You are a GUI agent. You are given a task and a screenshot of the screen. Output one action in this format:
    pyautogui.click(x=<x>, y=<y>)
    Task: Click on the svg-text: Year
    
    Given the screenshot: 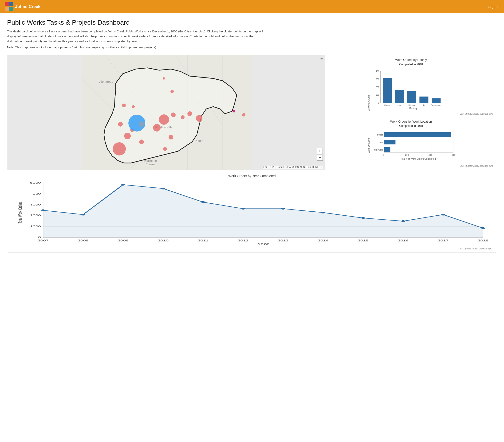 What is the action you would take?
    pyautogui.click(x=263, y=244)
    